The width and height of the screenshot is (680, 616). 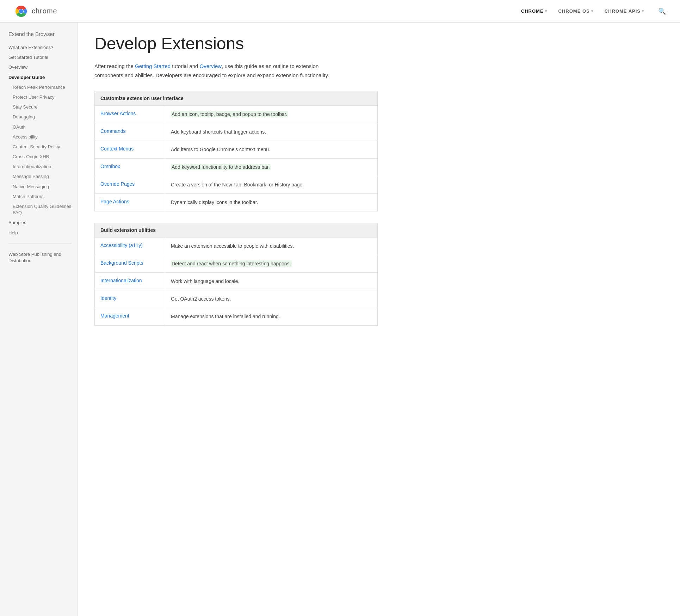 What do you see at coordinates (117, 149) in the screenshot?
I see `context-menus-link: Context Menus` at bounding box center [117, 149].